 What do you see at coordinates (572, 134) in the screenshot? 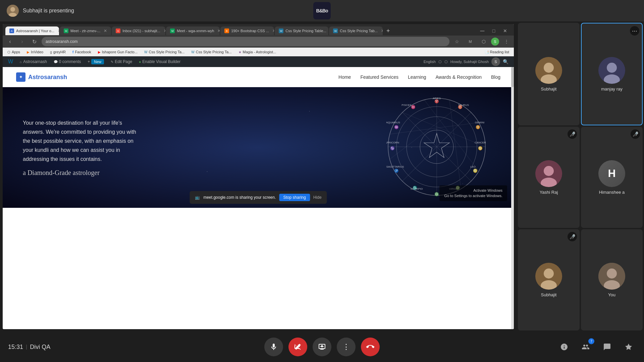
I see `muted-icon-yashi: 🎤̷` at bounding box center [572, 134].